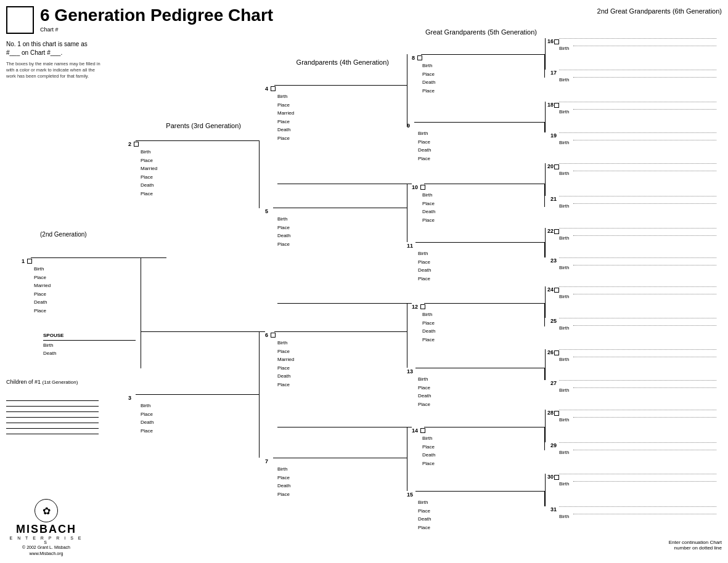 This screenshot has height=563, width=728. What do you see at coordinates (564, 516) in the screenshot?
I see `p31-birth: Birth` at bounding box center [564, 516].